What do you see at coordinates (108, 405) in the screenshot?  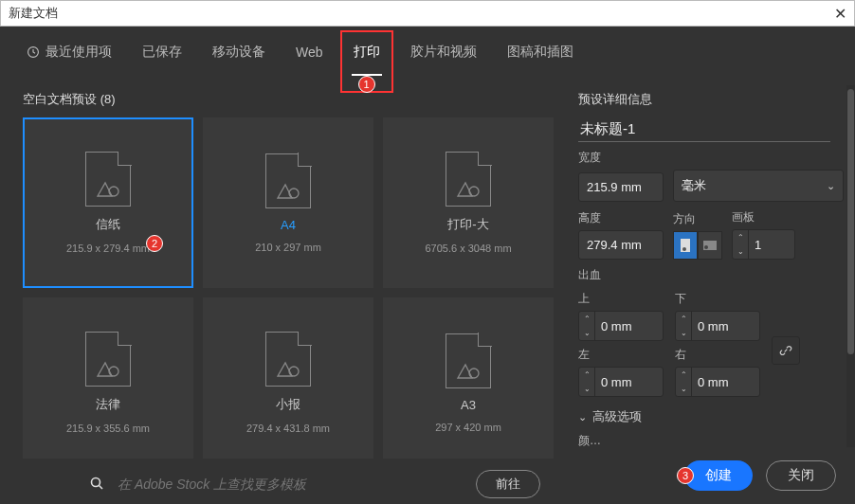 I see `preset-name: 法律` at bounding box center [108, 405].